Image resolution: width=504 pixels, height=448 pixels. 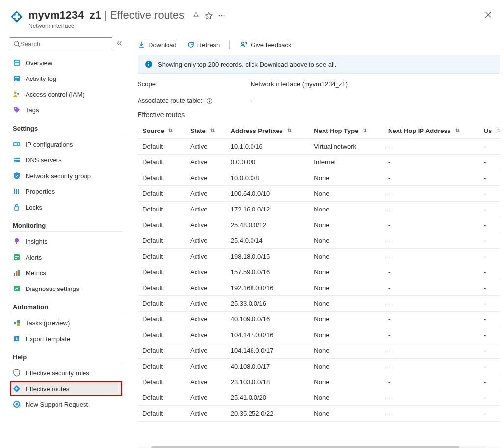 I want to click on sidebar-item-effective-security-rules: Effective security rules, so click(x=66, y=373).